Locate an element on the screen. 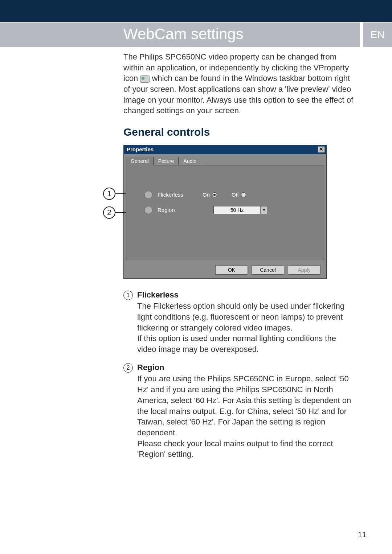 The height and width of the screenshot is (554, 392). flickerless-icon is located at coordinates (148, 195).